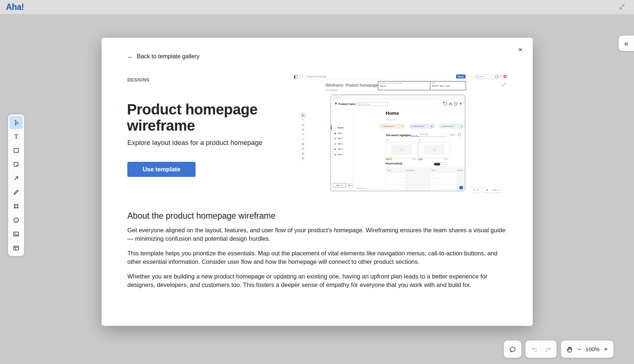 This screenshot has width=634, height=364. Describe the element at coordinates (400, 77) in the screenshot. I see `preview-app-chrome: ‹ › Product homepage Share ··· Search ? …` at that location.